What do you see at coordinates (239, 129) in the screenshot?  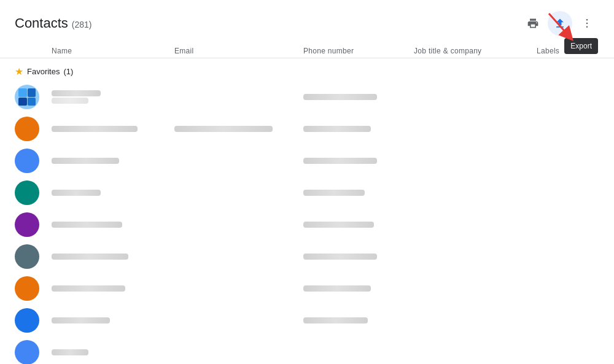 I see `contact-email-area` at bounding box center [239, 129].